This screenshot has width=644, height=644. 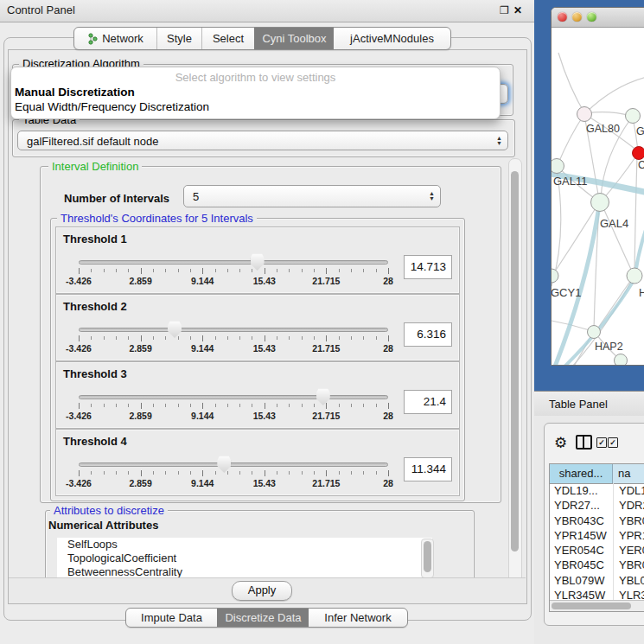 I want to click on network-node-ga, so click(x=633, y=116).